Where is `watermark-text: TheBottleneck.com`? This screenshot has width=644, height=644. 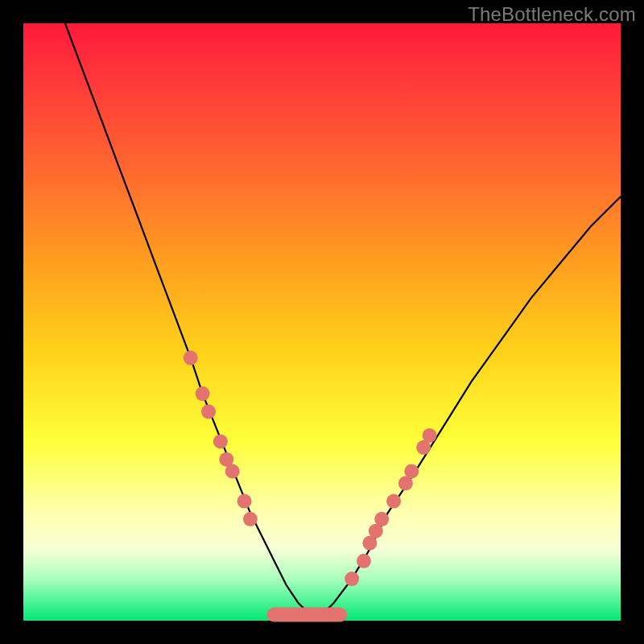
watermark-text: TheBottleneck.com is located at coordinates (552, 14).